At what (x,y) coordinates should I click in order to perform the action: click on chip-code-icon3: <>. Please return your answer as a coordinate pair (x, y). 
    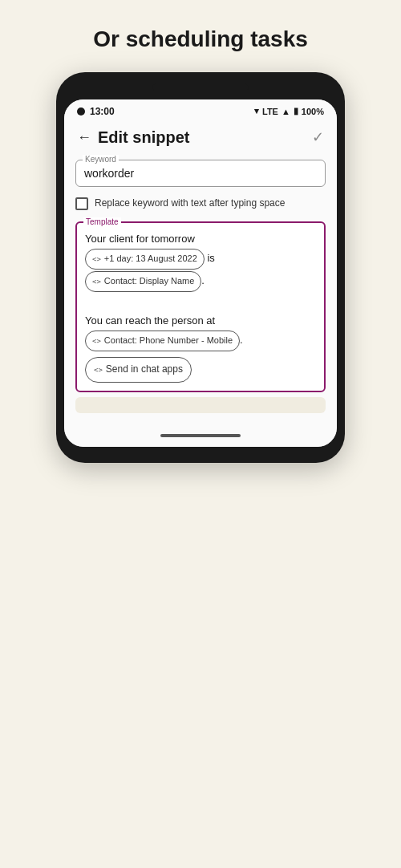
    Looking at the image, I should click on (96, 341).